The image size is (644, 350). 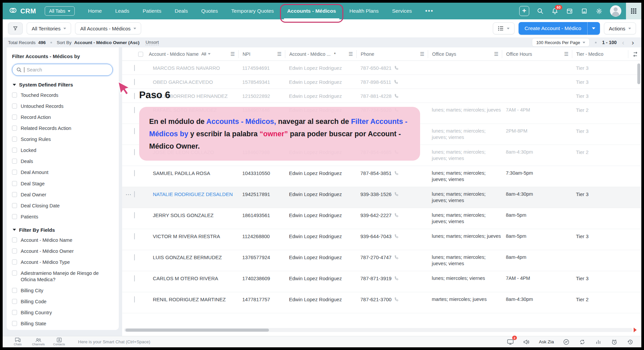 I want to click on table-row: IDALIA BORRERO HERNANDEZ1215022892Edwin …, so click(x=382, y=96).